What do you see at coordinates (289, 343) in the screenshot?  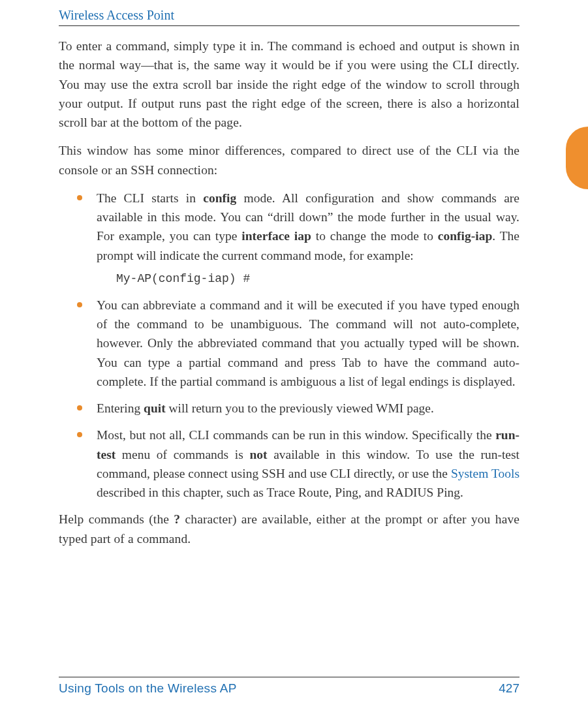 I see `bullet-2: You can abbreviate a command and it will…` at bounding box center [289, 343].